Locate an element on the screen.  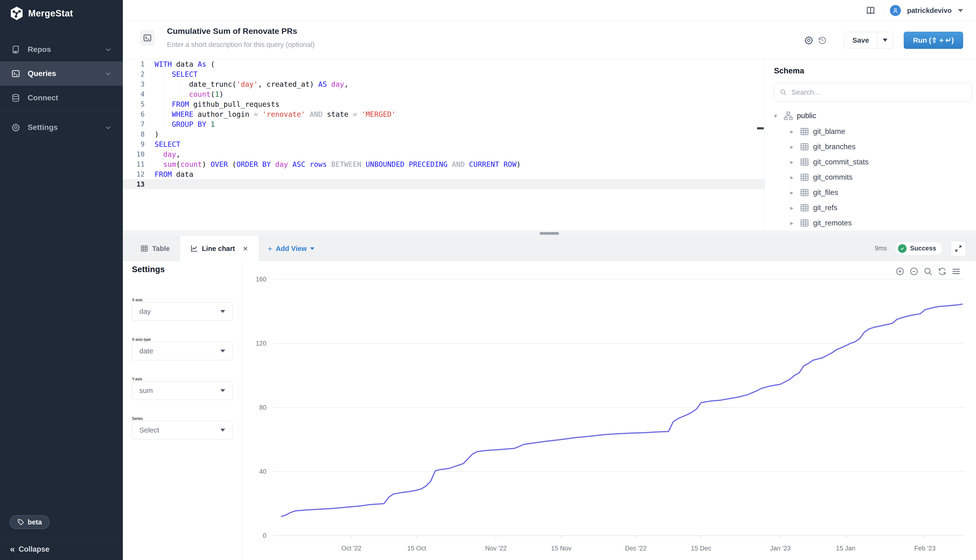
code-line-6: 6 WHERE author_login = 'renovate' AND st… is located at coordinates (443, 114).